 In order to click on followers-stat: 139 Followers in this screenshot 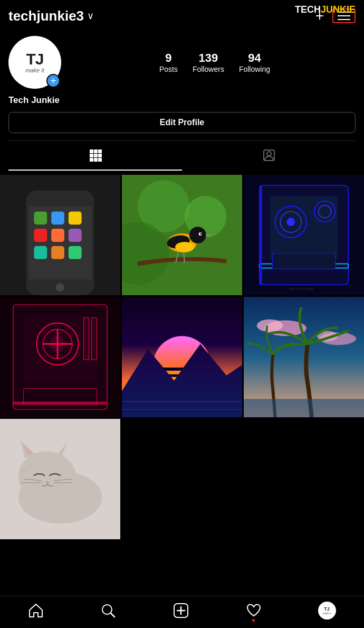, I will do `click(208, 62)`.